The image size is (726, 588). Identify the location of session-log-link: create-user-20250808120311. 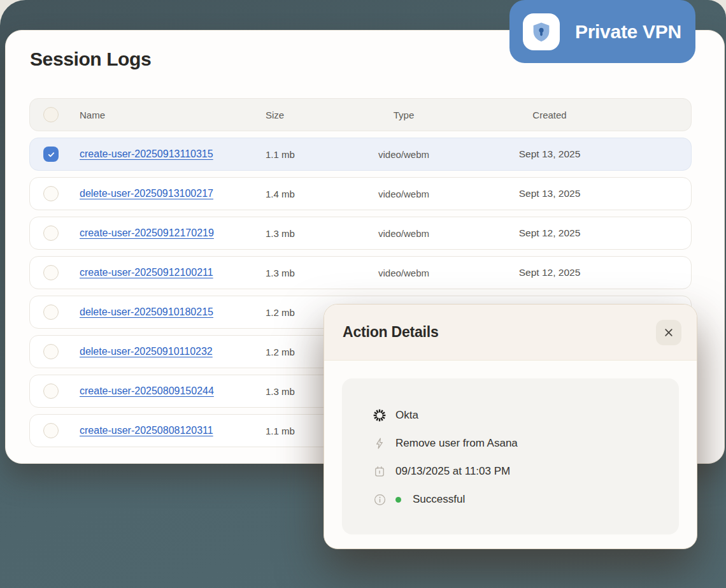
(146, 431).